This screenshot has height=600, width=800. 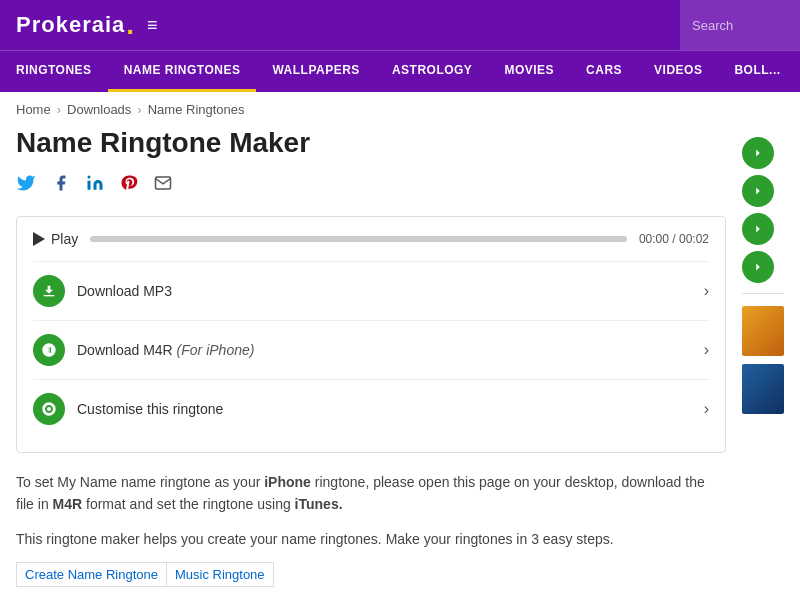 I want to click on bottom-links-row: Create Name Ringtone Music Ringtone, so click(x=371, y=574).